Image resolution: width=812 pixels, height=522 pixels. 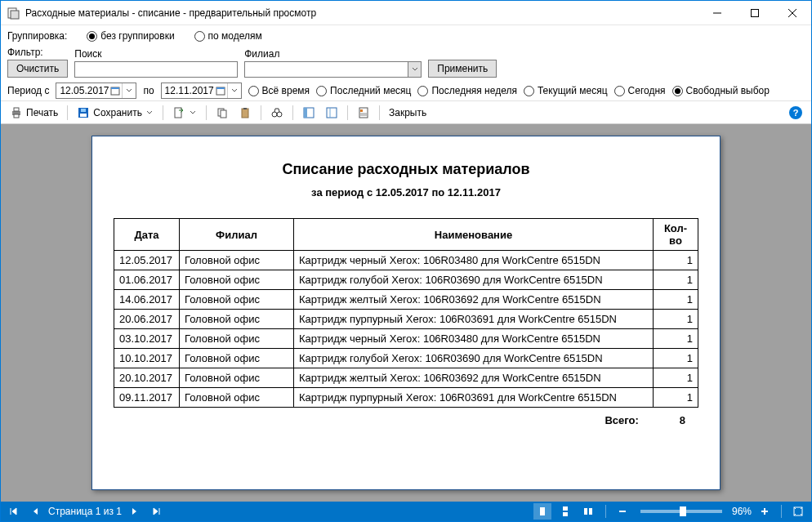 I want to click on binoculars-icon, so click(x=277, y=113).